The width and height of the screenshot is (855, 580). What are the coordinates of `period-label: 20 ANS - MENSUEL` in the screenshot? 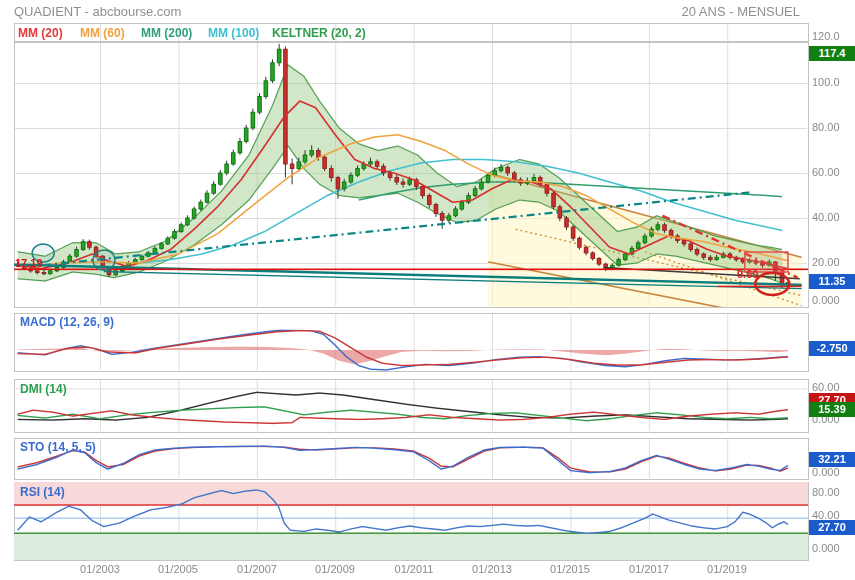 It's located at (730, 12).